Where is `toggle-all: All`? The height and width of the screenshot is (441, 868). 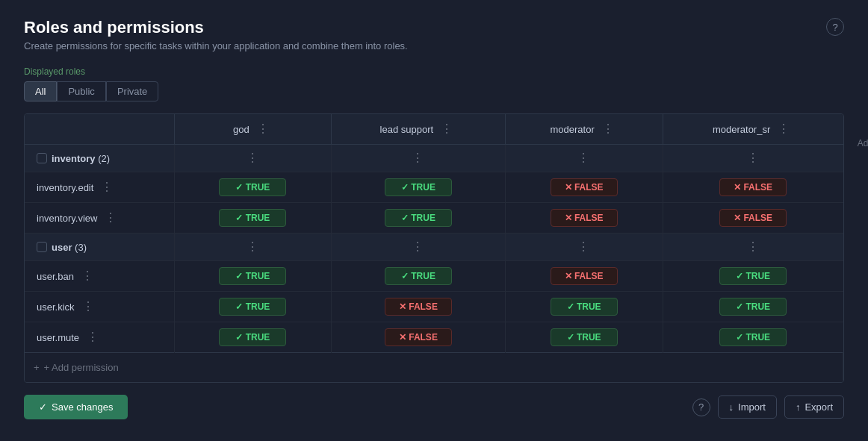
toggle-all: All is located at coordinates (40, 91).